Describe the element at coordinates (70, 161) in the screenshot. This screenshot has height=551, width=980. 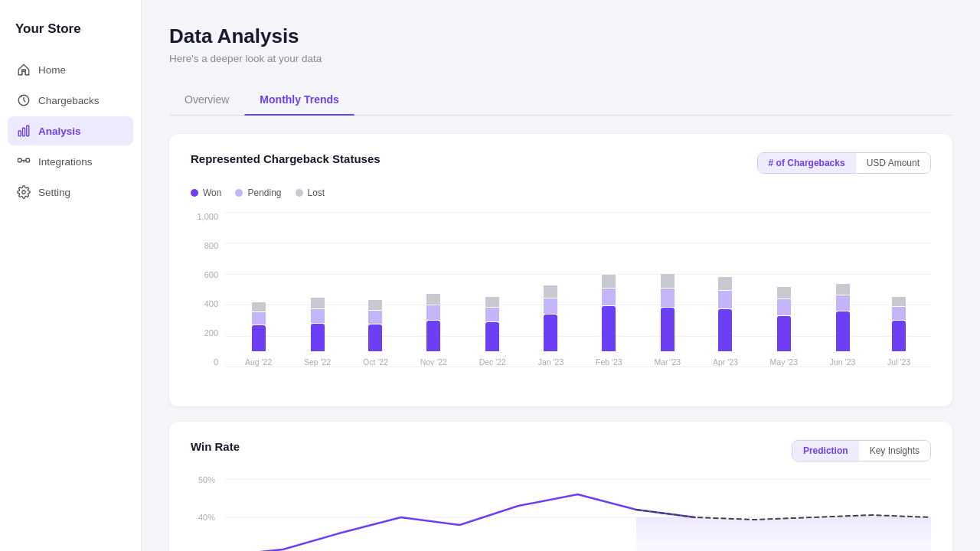
I see `sidebar-item-integrations: Integrations` at that location.